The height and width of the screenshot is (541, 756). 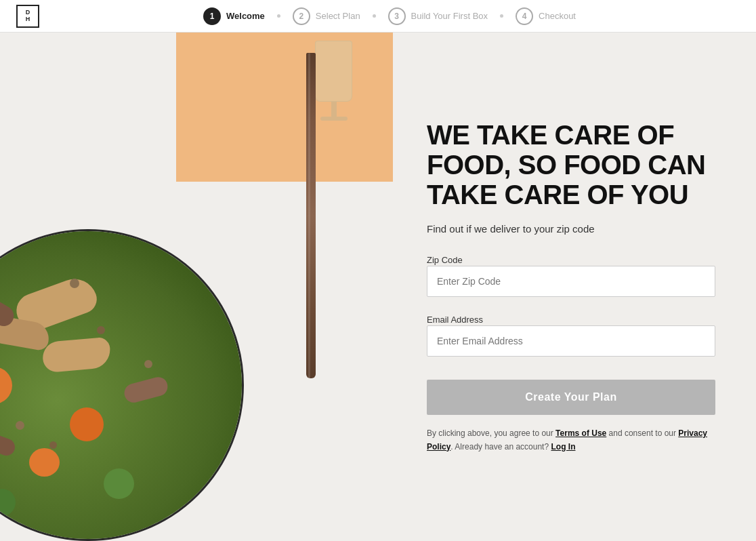 I want to click on step-1-label: Welcome, so click(x=245, y=16).